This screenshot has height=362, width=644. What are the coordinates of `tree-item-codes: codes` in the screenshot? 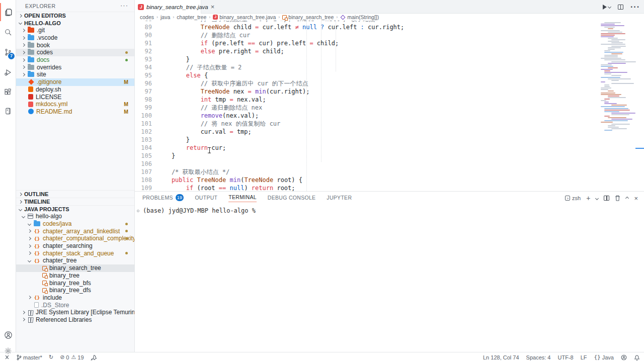 It's located at (75, 52).